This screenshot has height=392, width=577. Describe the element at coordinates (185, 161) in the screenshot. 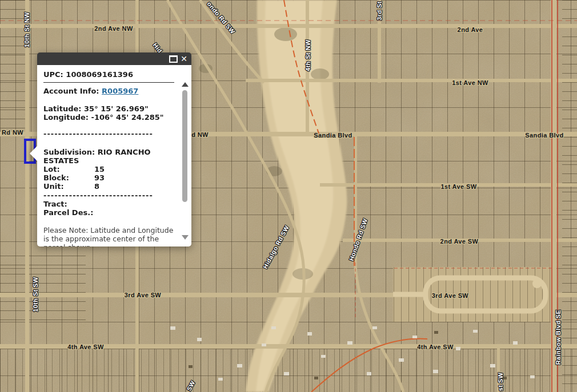

I see `popup-scrollbar` at that location.